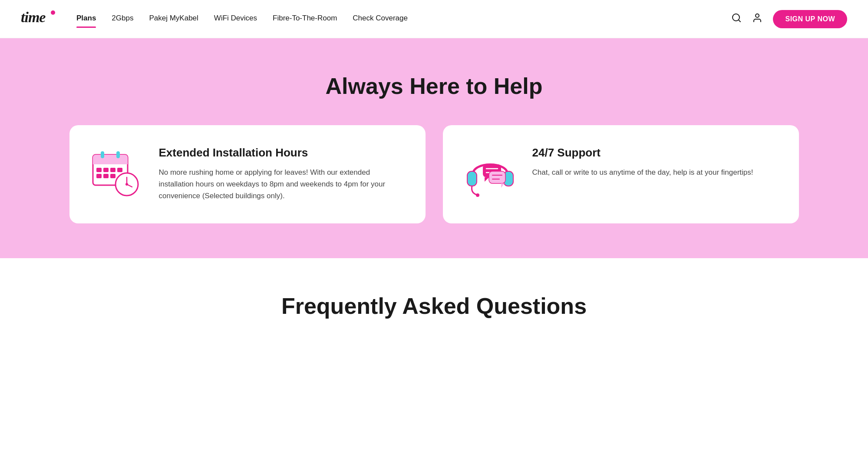  Describe the element at coordinates (38, 19) in the screenshot. I see `logo-text: time` at that location.